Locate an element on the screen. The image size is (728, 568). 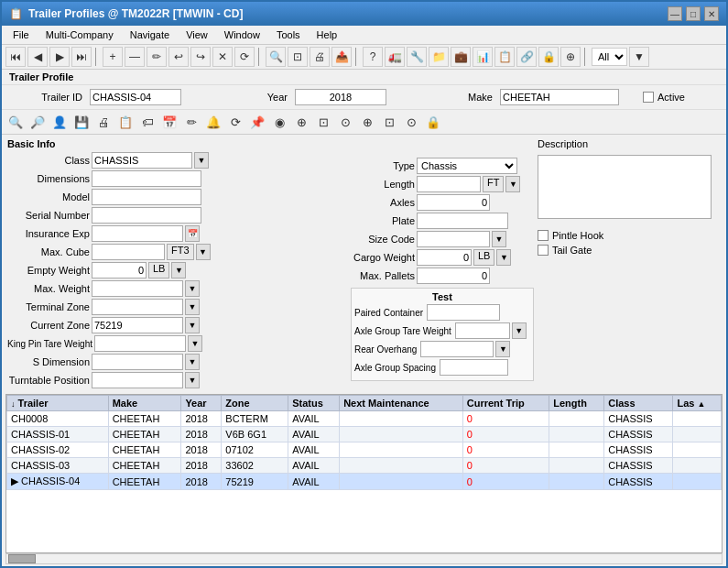
type-select: Chassis Flatbed Reefer Dry Van is located at coordinates (467, 166).